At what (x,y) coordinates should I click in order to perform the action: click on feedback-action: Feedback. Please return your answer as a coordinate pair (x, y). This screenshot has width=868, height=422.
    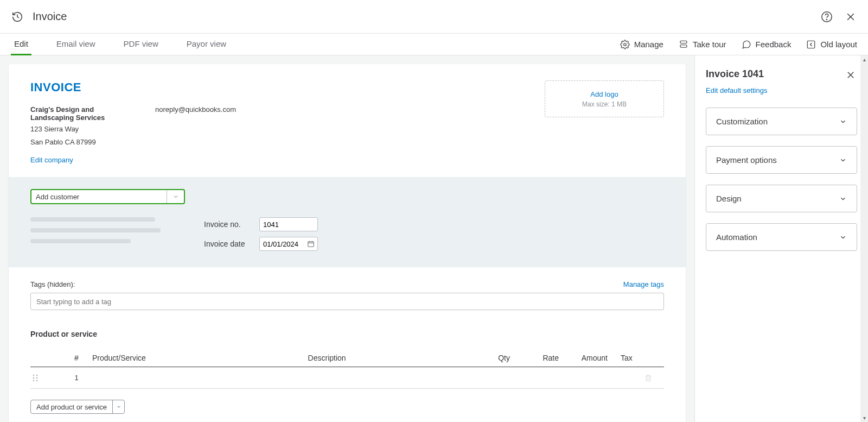
    Looking at the image, I should click on (767, 45).